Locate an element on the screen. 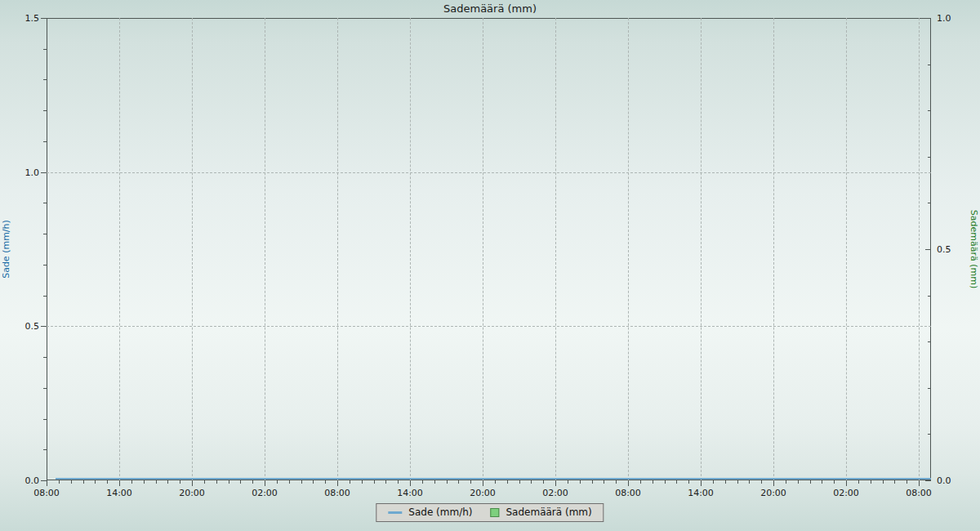 Image resolution: width=980 pixels, height=531 pixels. left-axis-tick-label: 1.5 is located at coordinates (23, 18).